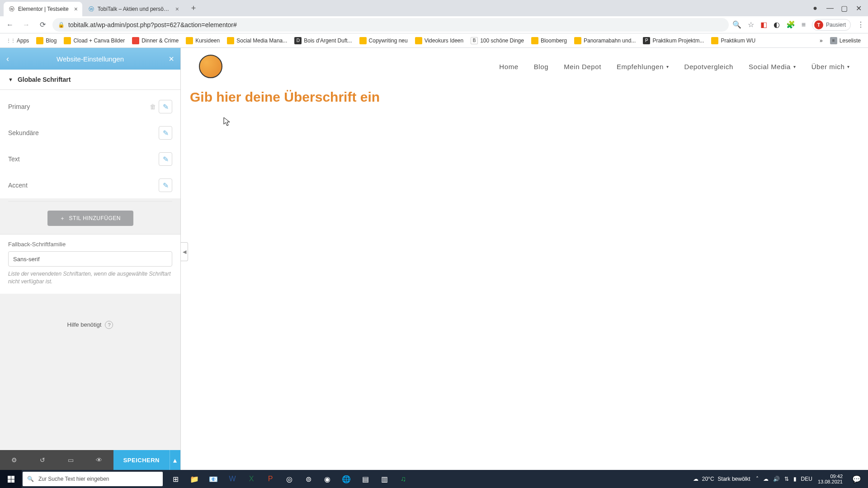  I want to click on fallback-input, so click(90, 259).